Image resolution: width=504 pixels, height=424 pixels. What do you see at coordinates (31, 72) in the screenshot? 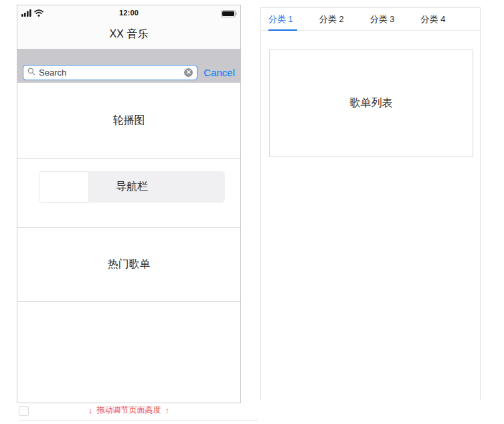
I see `search-icon` at bounding box center [31, 72].